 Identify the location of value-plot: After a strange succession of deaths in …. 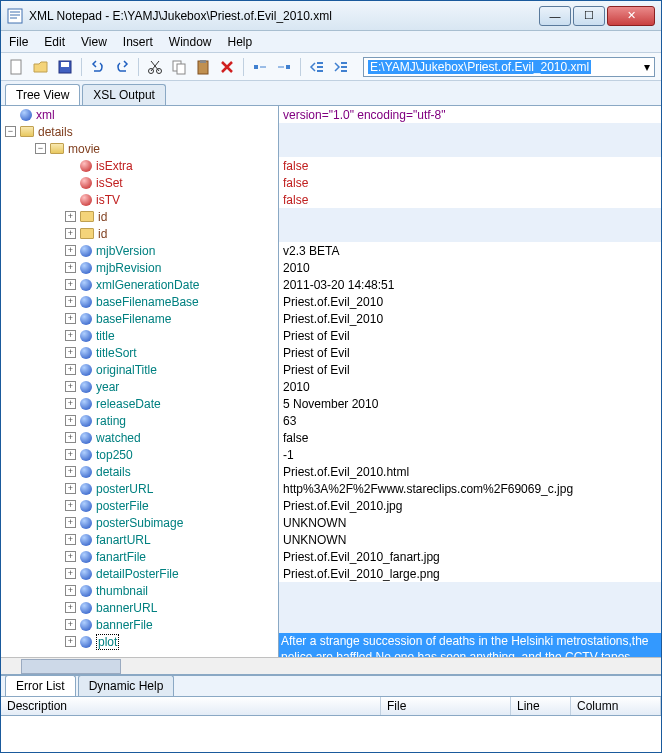
(470, 645).